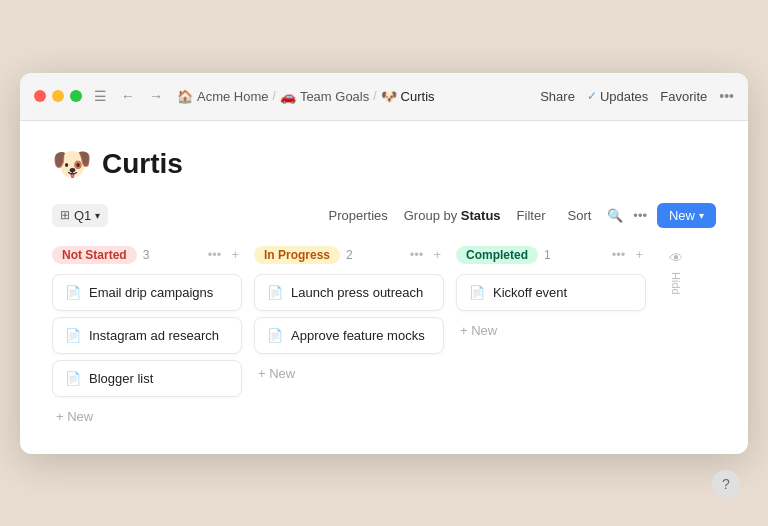 The image size is (768, 526). I want to click on status-badge-in-progress: In Progress, so click(297, 255).